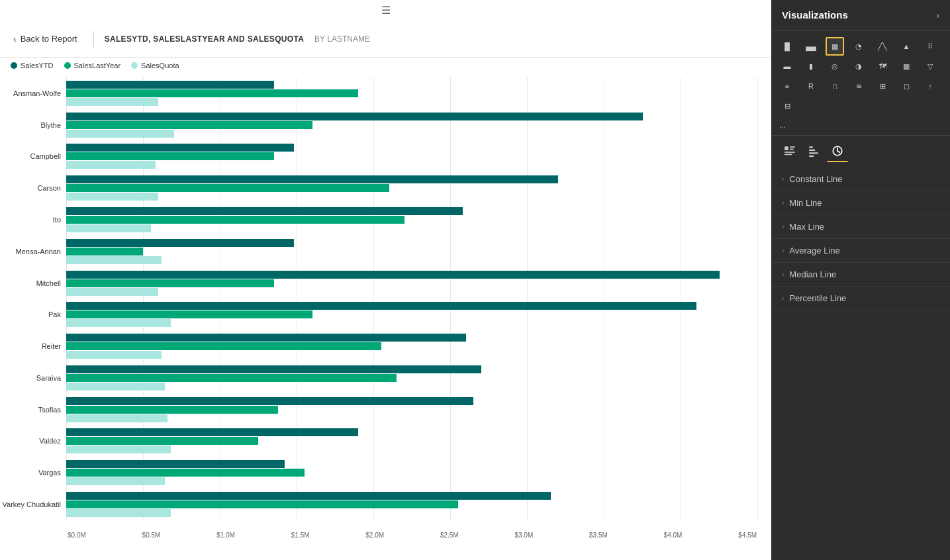 The height and width of the screenshot is (560, 950). I want to click on analytics-item-label: Max Line, so click(806, 226).